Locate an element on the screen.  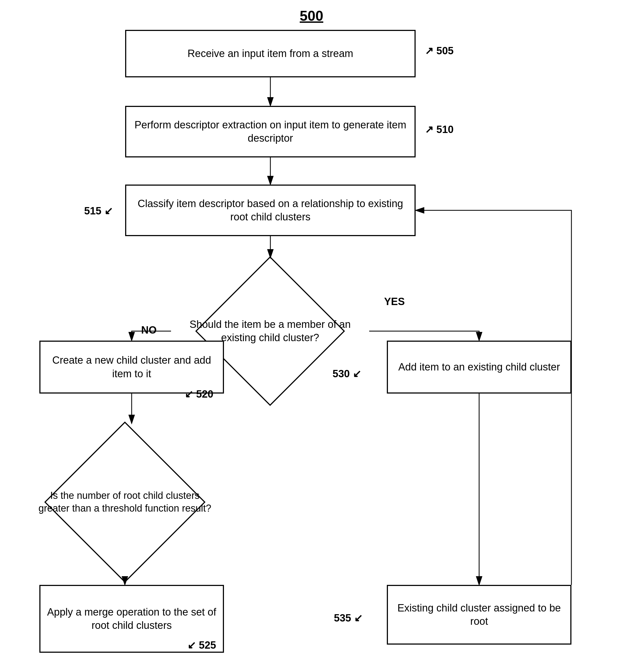
ref-525: ↙ 525 is located at coordinates (202, 645).